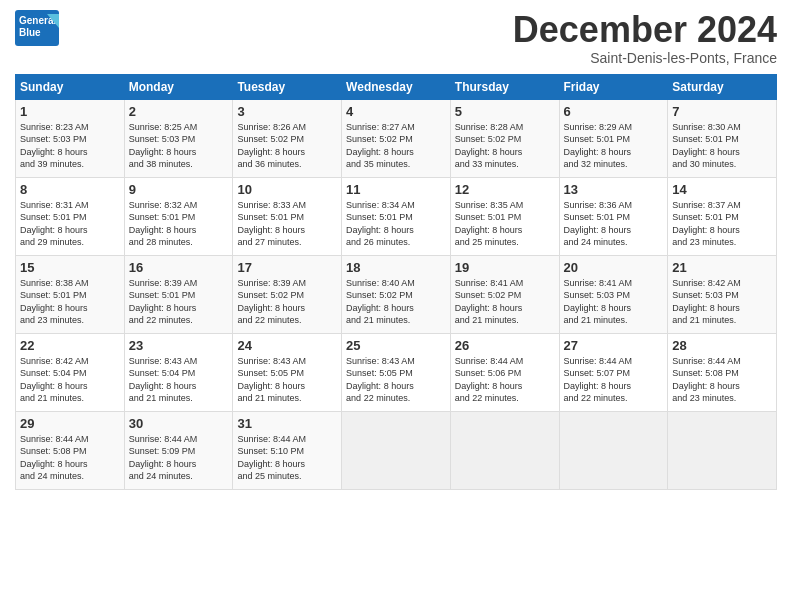 The height and width of the screenshot is (612, 792). What do you see at coordinates (179, 146) in the screenshot?
I see `day-info: Sunrise: 8:25 AM Sunset: 5:03 PM Dayligh…` at bounding box center [179, 146].